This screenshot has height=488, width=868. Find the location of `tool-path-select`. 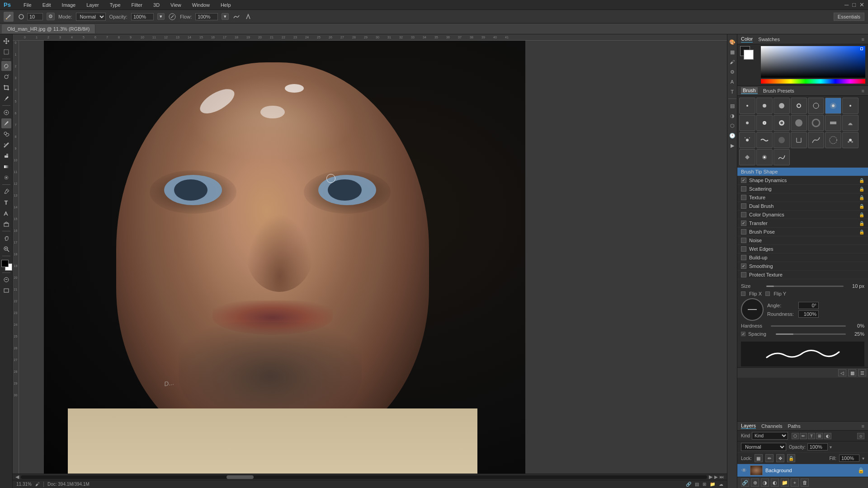

tool-path-select is located at coordinates (6, 213).